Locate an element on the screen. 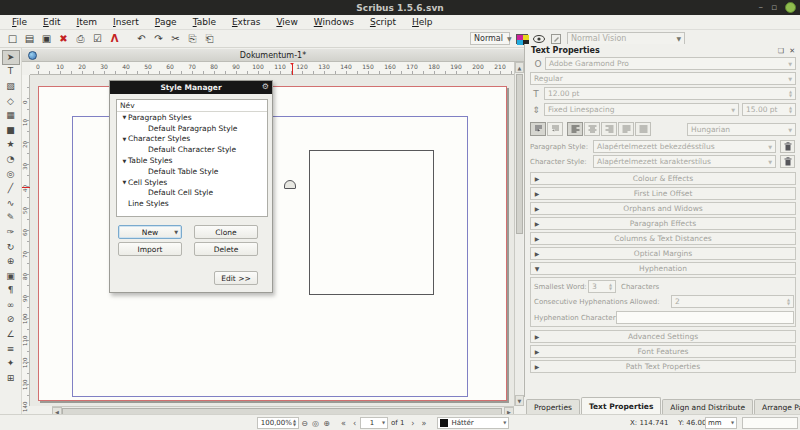  zoom-tool: ⊕ is located at coordinates (11, 262).